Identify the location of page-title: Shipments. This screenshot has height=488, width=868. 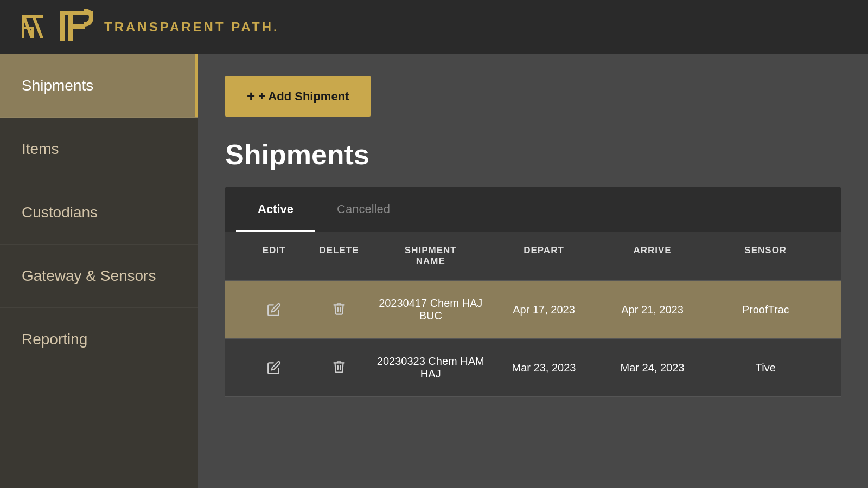
(533, 155).